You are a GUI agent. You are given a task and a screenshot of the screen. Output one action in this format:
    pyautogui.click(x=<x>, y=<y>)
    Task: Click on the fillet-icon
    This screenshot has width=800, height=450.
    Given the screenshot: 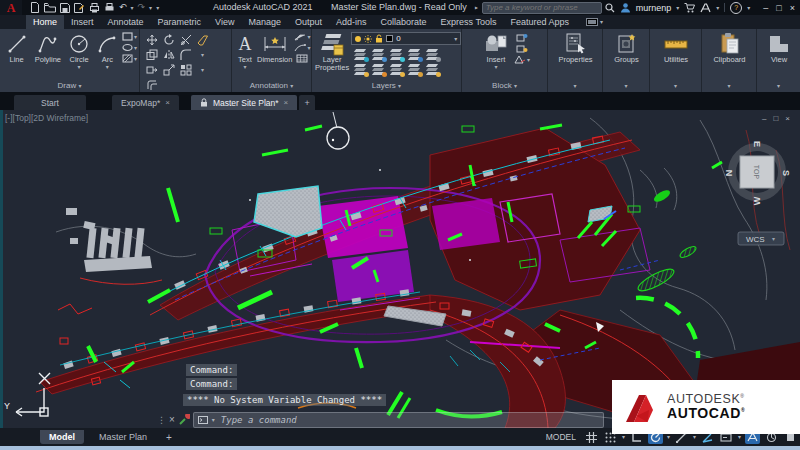 What is the action you would take?
    pyautogui.click(x=186, y=55)
    